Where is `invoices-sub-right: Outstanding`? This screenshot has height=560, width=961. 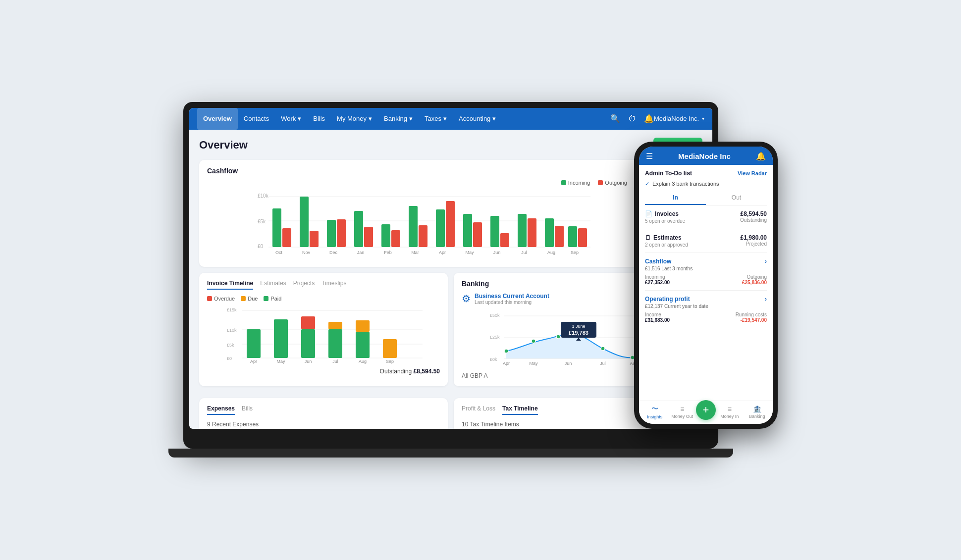
invoices-sub-right: Outstanding is located at coordinates (753, 221).